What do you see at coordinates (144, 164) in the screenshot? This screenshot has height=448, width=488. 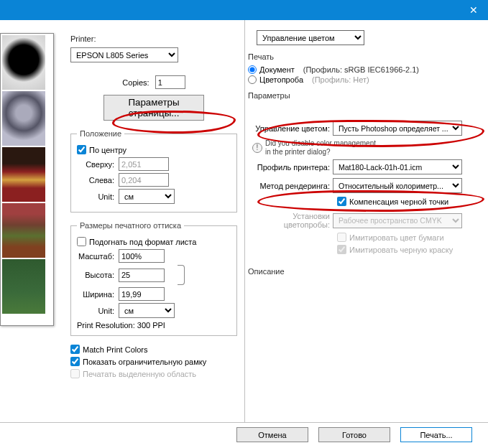 I see `top-input` at bounding box center [144, 164].